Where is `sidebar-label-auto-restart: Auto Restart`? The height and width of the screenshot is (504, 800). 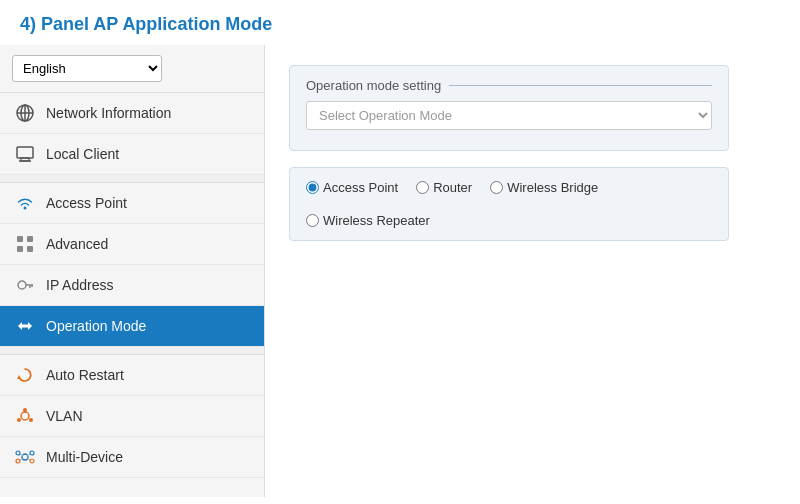
sidebar-label-auto-restart: Auto Restart is located at coordinates (85, 375).